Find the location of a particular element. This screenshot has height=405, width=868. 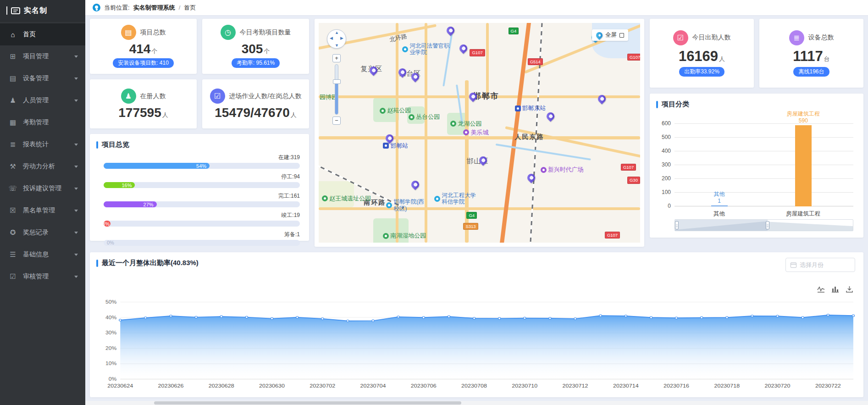

breadcrumb-system: 实名制管理系统 is located at coordinates (154, 8).